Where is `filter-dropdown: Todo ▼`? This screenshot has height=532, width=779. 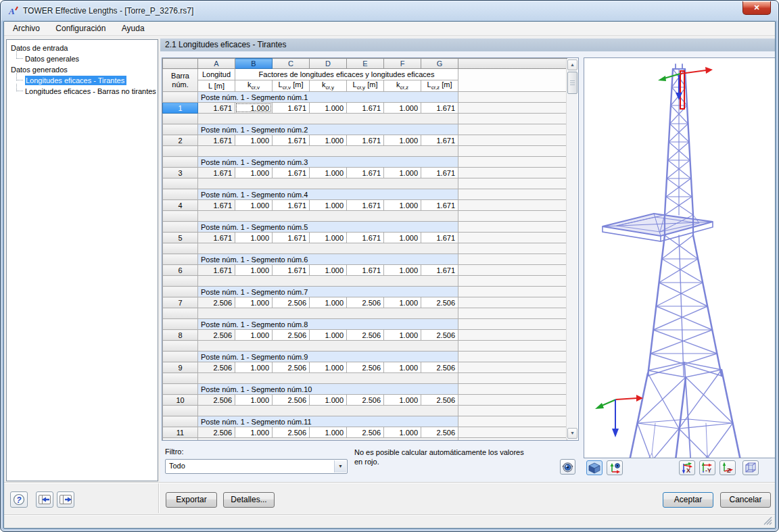 filter-dropdown: Todo ▼ is located at coordinates (256, 466).